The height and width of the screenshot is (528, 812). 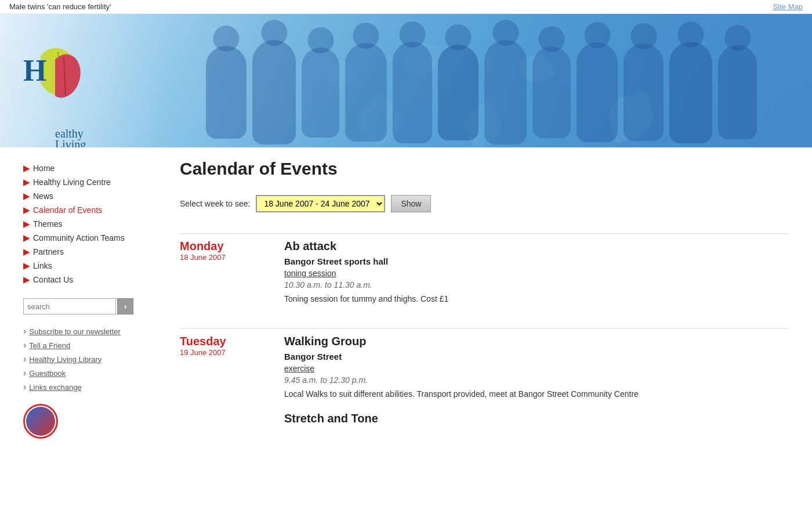 What do you see at coordinates (320, 204) in the screenshot?
I see `week-select: 18 June 2007 - 24 June 2007` at bounding box center [320, 204].